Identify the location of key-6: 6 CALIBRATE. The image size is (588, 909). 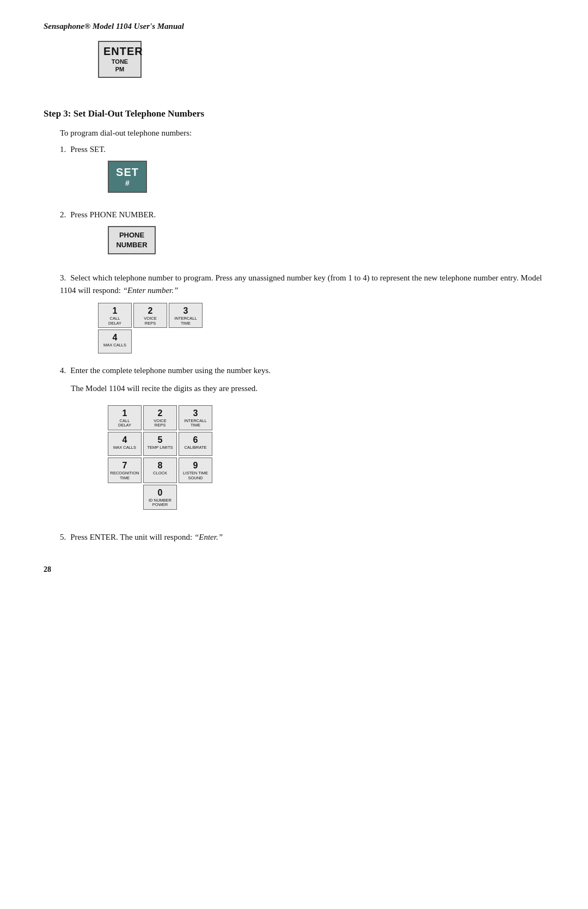
(195, 444).